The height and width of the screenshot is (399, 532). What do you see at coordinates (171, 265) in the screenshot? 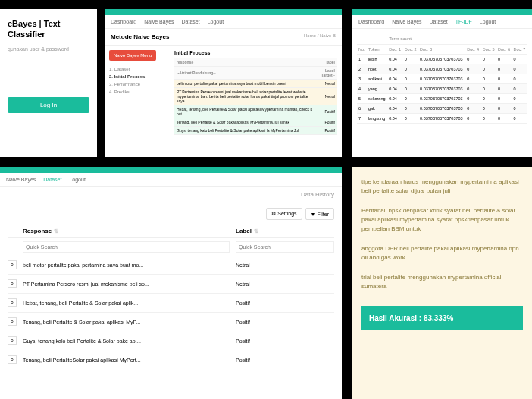
I see `table-row: 0beli motor pertalite pakai pertamina sa…` at bounding box center [171, 265].